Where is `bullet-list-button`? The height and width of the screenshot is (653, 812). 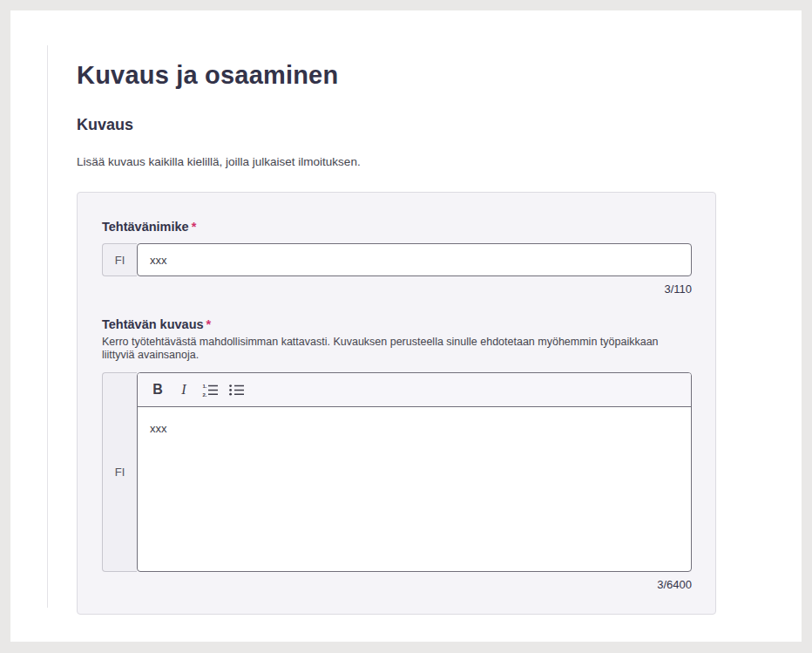 bullet-list-button is located at coordinates (236, 390).